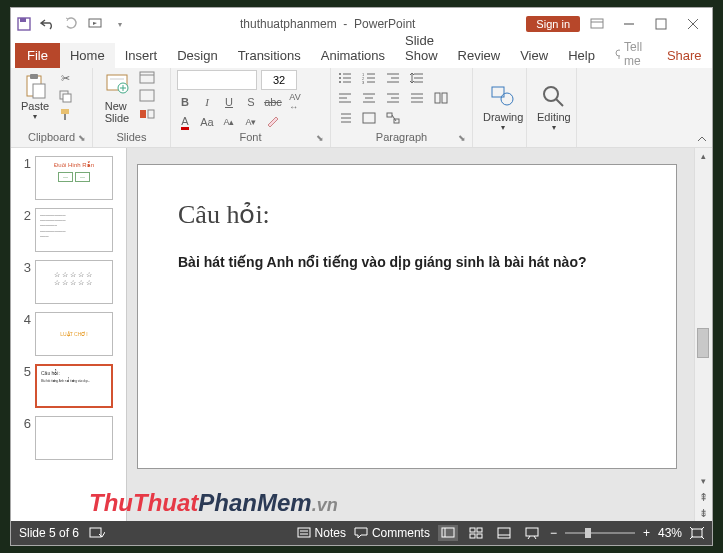  I want to click on prev-slide-icon: ⇞, so click(704, 497).